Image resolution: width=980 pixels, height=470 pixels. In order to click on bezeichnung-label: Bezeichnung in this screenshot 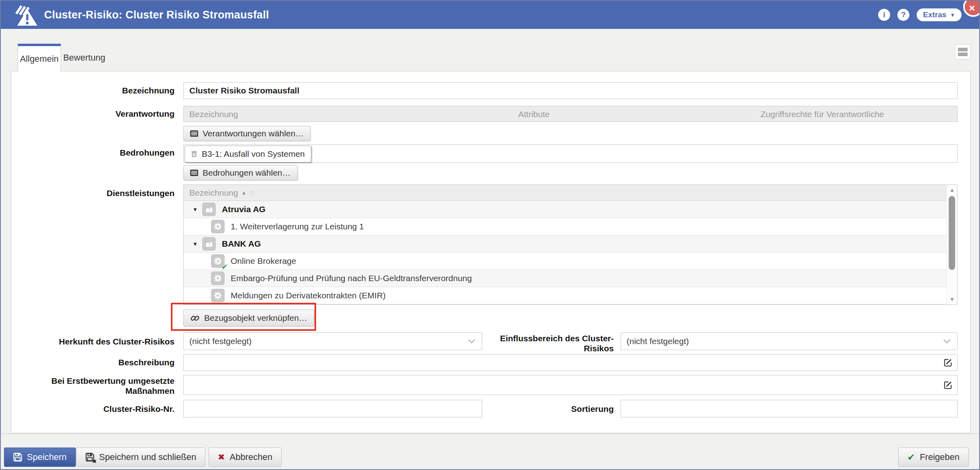, I will do `click(95, 91)`.